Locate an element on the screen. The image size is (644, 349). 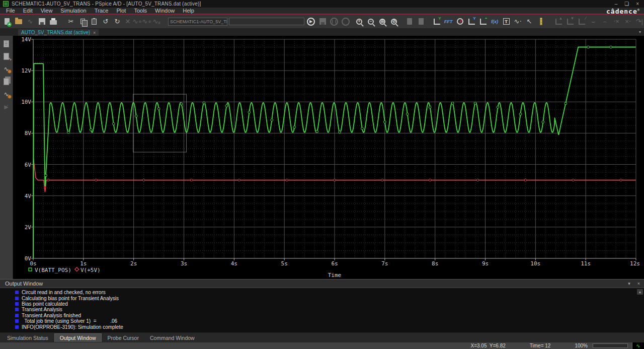
voltage-diff-marker-icon: ∿∘ is located at coordinates (147, 22).